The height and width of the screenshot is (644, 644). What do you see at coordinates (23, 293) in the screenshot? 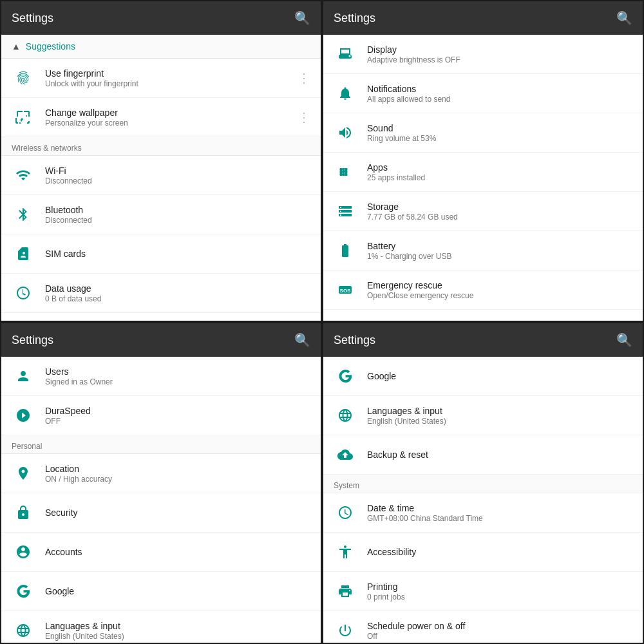
I see `data-icon` at bounding box center [23, 293].